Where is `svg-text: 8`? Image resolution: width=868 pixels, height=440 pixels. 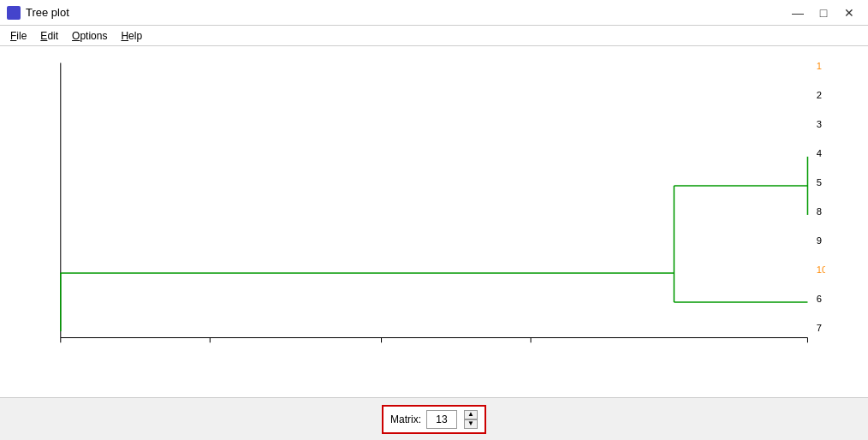
svg-text: 8 is located at coordinates (819, 211).